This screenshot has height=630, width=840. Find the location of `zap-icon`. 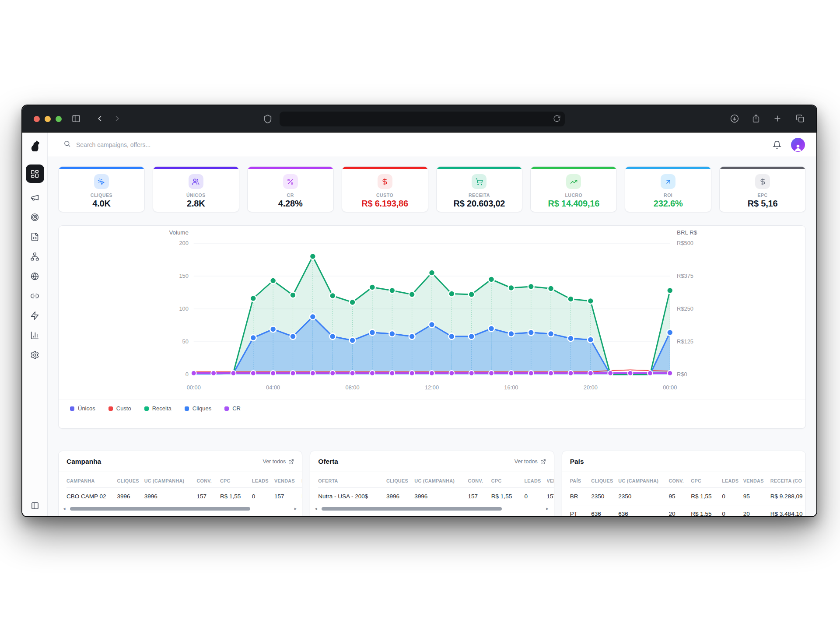

zap-icon is located at coordinates (35, 316).